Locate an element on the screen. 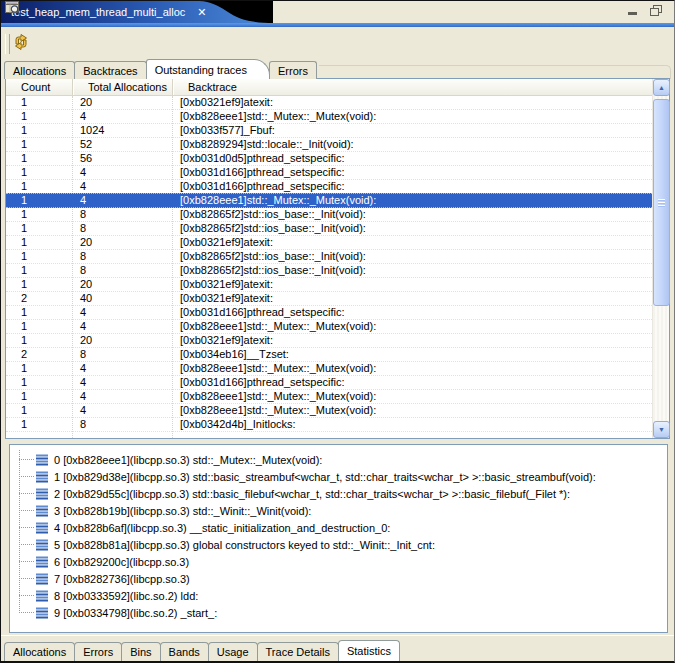  column-header-total-allocations: Total Allocations is located at coordinates (122, 87).